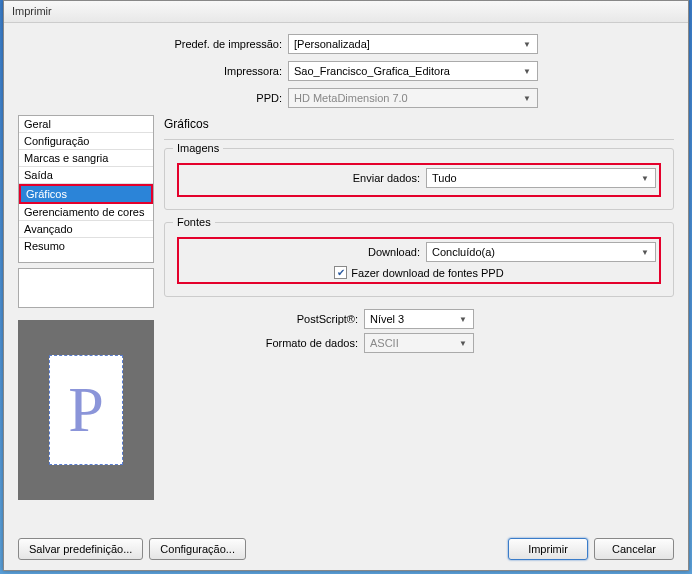 This screenshot has height=574, width=692. Describe the element at coordinates (198, 148) in the screenshot. I see `images-legend: Imagens` at that location.